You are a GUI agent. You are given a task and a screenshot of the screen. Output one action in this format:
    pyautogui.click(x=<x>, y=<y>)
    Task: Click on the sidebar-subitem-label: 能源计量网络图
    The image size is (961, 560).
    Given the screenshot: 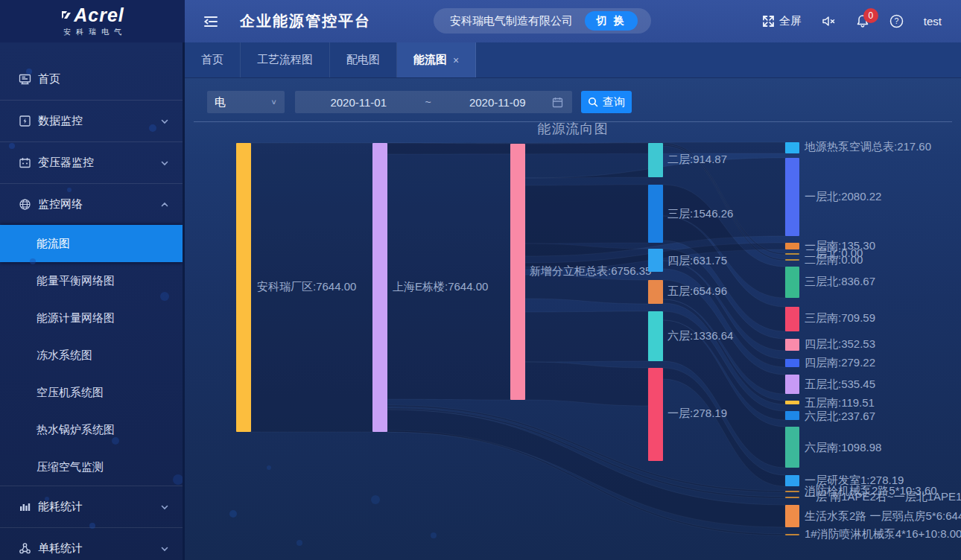 What is the action you would take?
    pyautogui.click(x=76, y=319)
    